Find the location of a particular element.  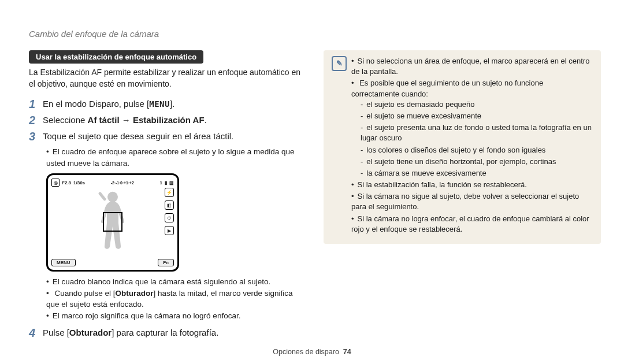

step-4-pre: Pulse [ is located at coordinates (56, 333).